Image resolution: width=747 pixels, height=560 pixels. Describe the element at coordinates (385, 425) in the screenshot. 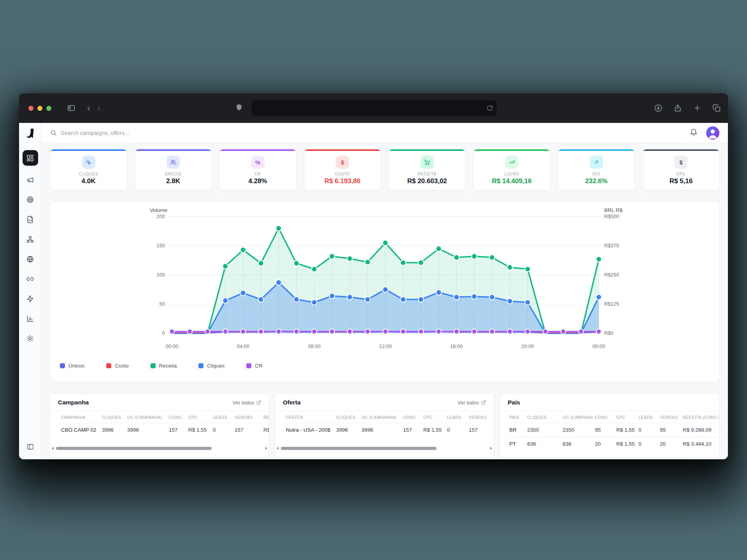

I see `tables-row: Campanha Ver todos CAMPANHACLIQUESUC (CA…` at that location.